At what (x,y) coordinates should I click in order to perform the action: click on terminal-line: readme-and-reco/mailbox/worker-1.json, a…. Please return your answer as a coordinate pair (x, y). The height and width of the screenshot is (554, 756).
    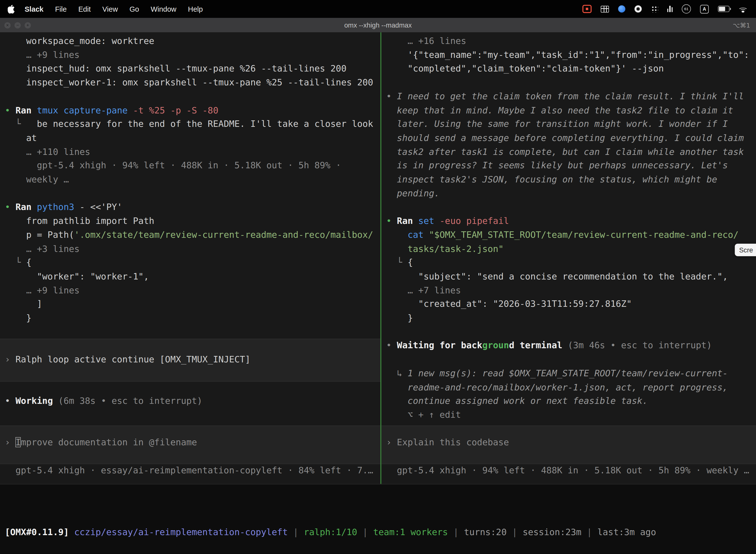
    Looking at the image, I should click on (569, 388).